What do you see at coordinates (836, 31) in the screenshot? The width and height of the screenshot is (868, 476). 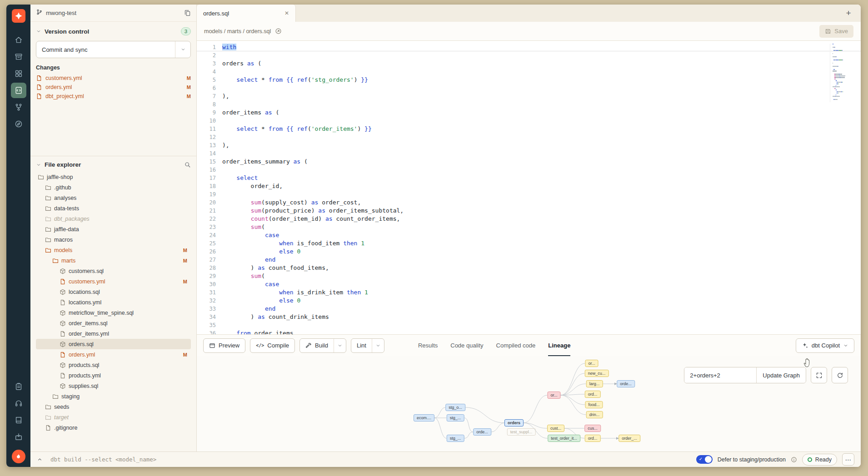 I see `save-button: Save` at bounding box center [836, 31].